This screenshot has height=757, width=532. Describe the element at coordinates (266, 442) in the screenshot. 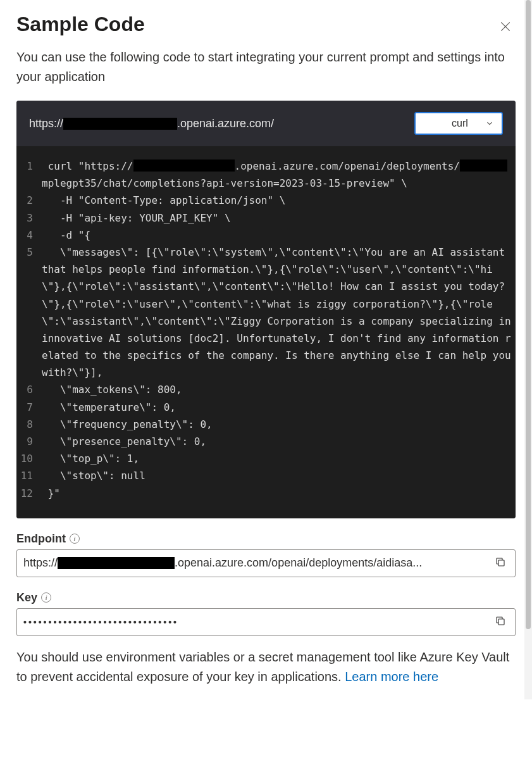

I see `code-line: 9 \"presence_penalty\": 0,` at that location.